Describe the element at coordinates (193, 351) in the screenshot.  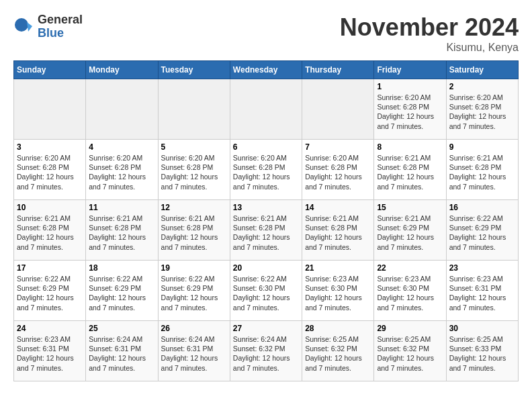
I see `calendar-cell: 26Sunrise: 6:24 AM Sunset: 6:31 PM Dayli…` at that location.